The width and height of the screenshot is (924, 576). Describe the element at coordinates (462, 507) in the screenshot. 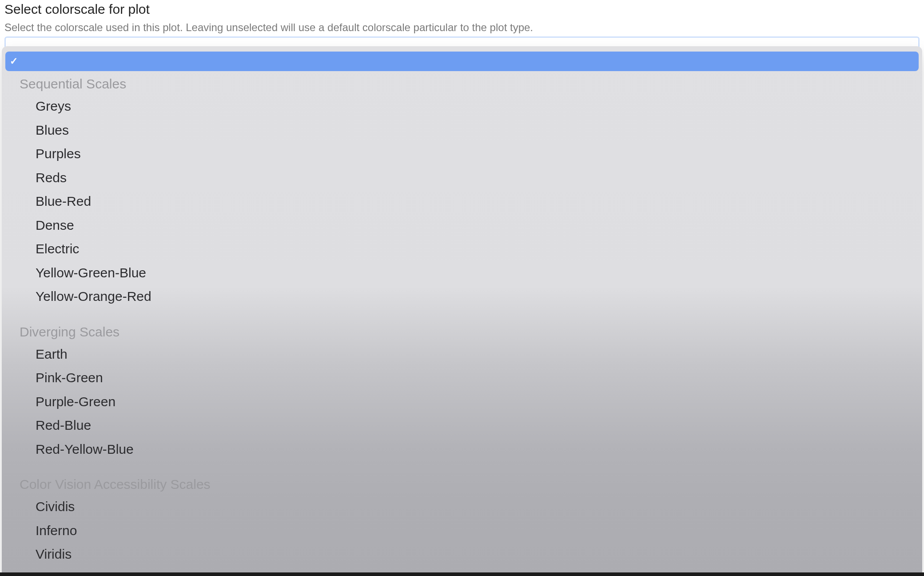

I see `option-cividis: Cividis` at that location.